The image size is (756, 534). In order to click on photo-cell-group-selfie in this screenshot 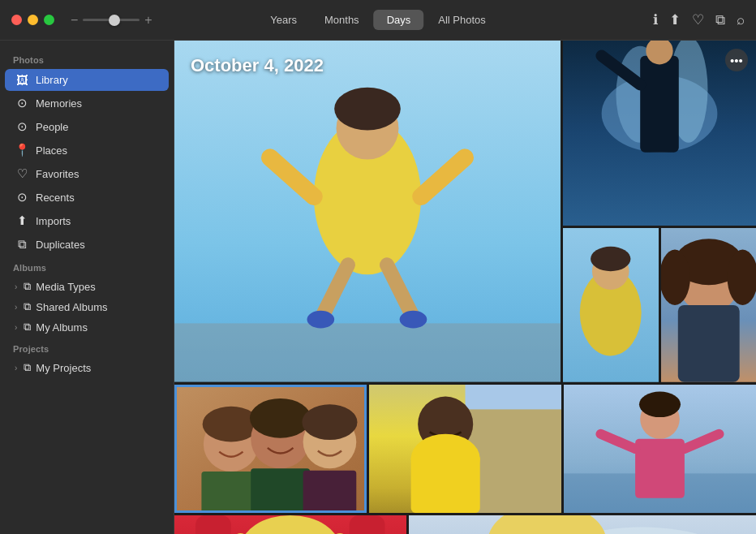, I will do `click(271, 449)`.